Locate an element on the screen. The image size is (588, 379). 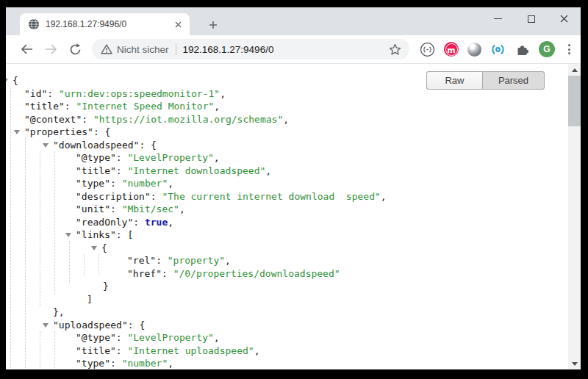
m-badge-letter: m is located at coordinates (451, 50).